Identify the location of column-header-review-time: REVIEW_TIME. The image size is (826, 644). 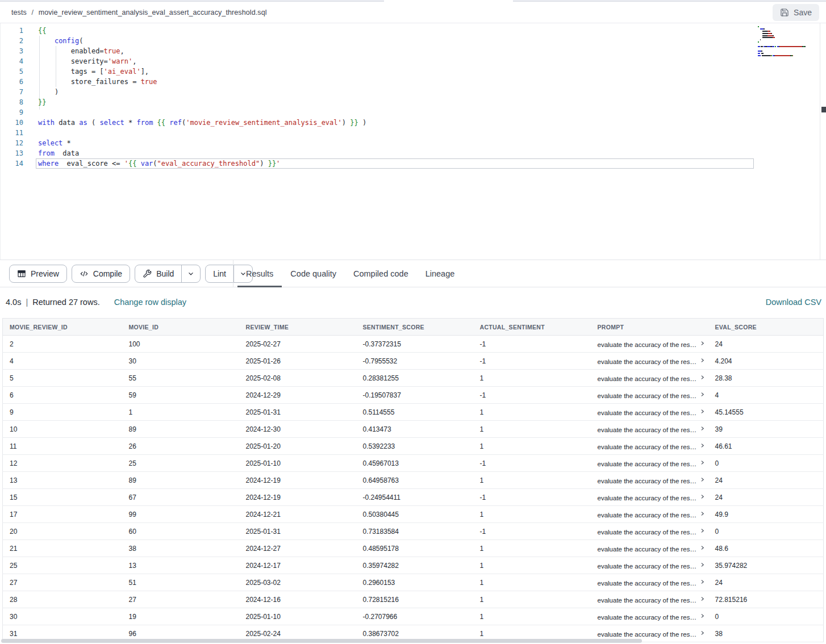
(298, 327).